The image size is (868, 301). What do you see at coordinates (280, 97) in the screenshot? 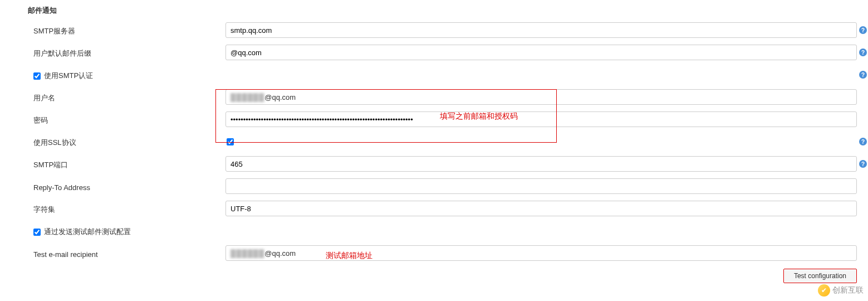
I see `username-visible-suffix: @qq.com` at bounding box center [280, 97].